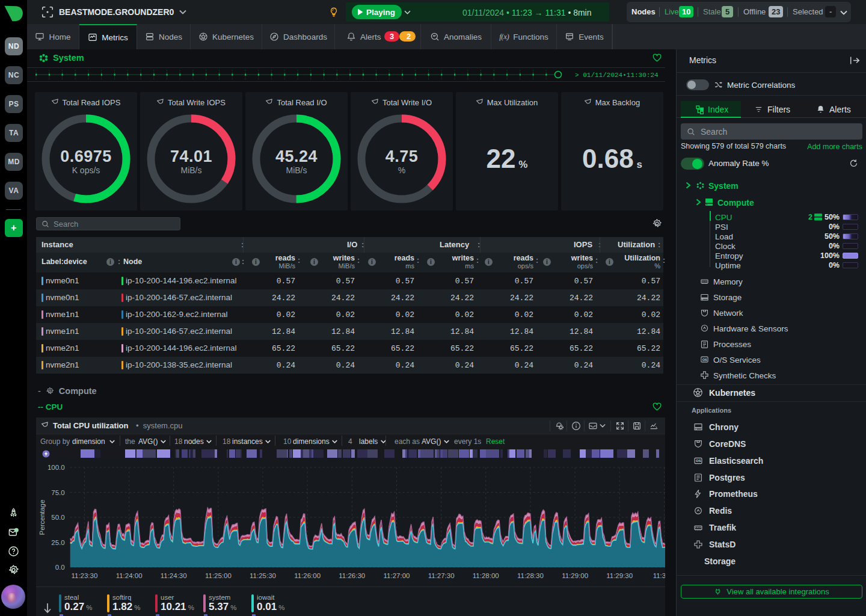  I want to click on svg-text: 11:30:0, so click(659, 576).